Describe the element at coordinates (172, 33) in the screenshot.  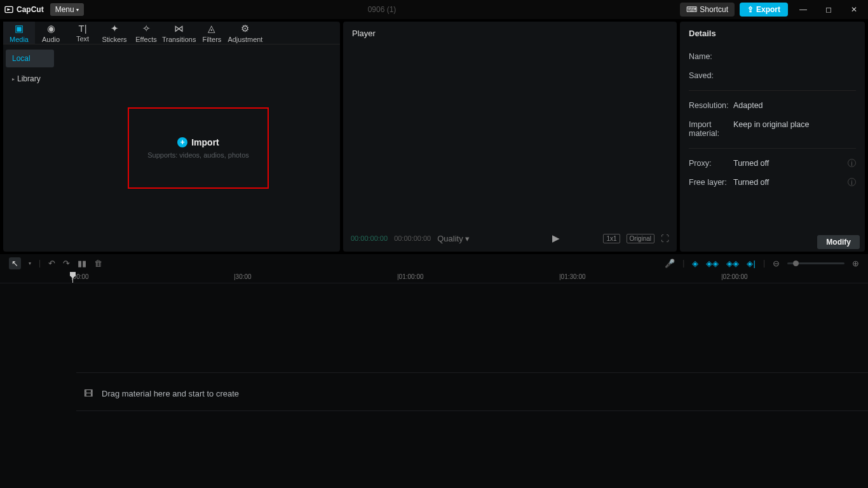
I see `tool-tabs: ▣Media ◉Audio T|Text ✦Stickers ✧Effects …` at that location.